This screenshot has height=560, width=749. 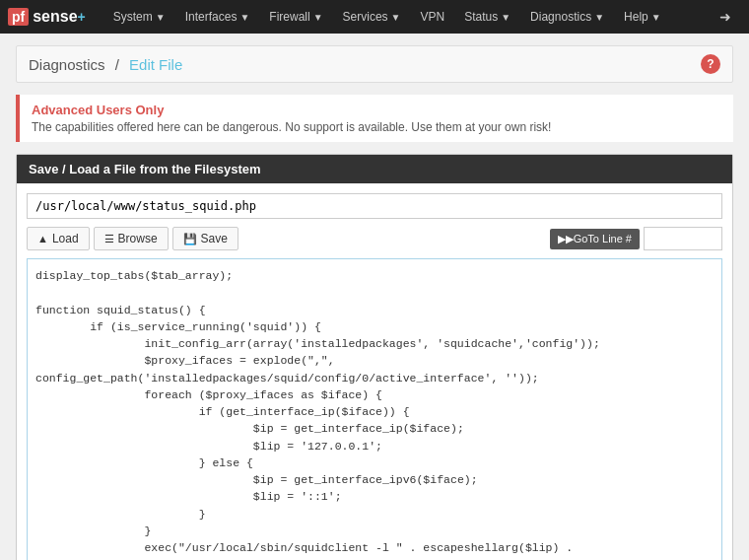 I want to click on file-toolbar: ▲ Load ☰ Browse 💾 Save ▶▶GoTo Line #, so click(x=374, y=239).